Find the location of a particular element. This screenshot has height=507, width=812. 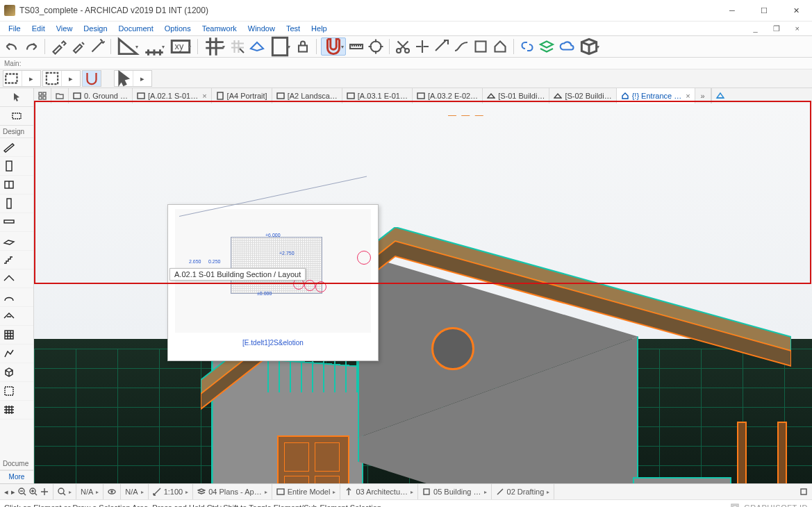

adjust-button is located at coordinates (442, 47).